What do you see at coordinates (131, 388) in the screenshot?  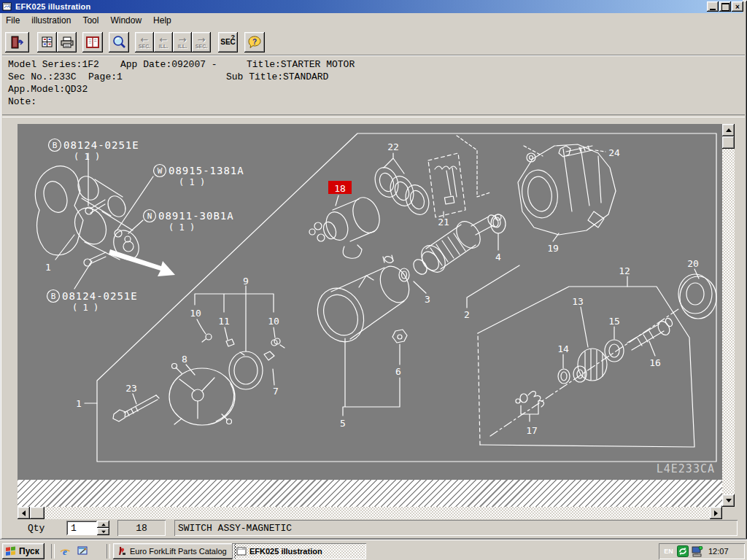 I see `part-label-23: 23` at bounding box center [131, 388].